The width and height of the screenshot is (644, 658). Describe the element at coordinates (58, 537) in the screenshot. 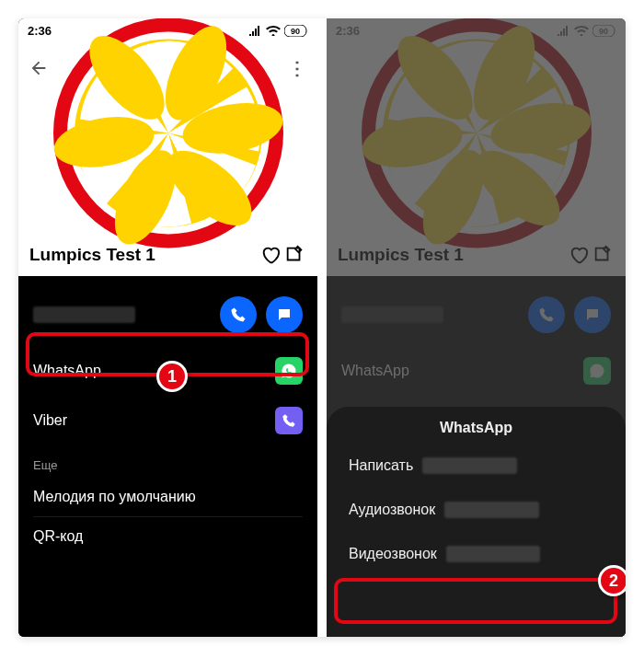

I see `qr-label: QR-код` at that location.